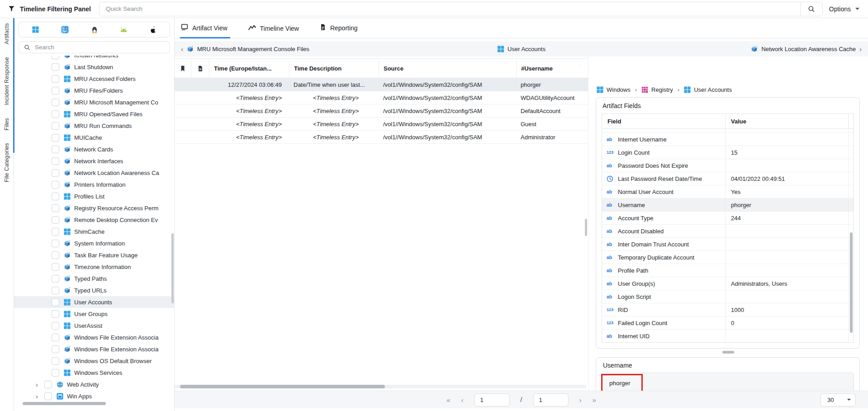  Describe the element at coordinates (282, 387) in the screenshot. I see `table-horizontal-scrollbar` at that location.